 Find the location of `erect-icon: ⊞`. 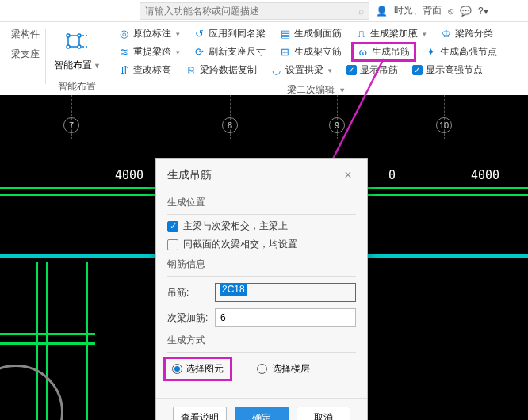

erect-icon: ⊞ is located at coordinates (285, 52).